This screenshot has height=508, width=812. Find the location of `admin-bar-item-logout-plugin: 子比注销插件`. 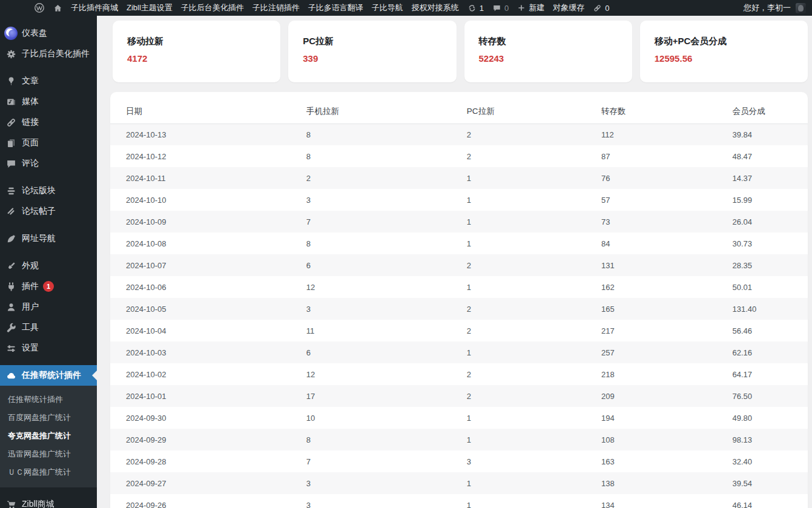

admin-bar-item-logout-plugin: 子比注销插件 is located at coordinates (276, 8).